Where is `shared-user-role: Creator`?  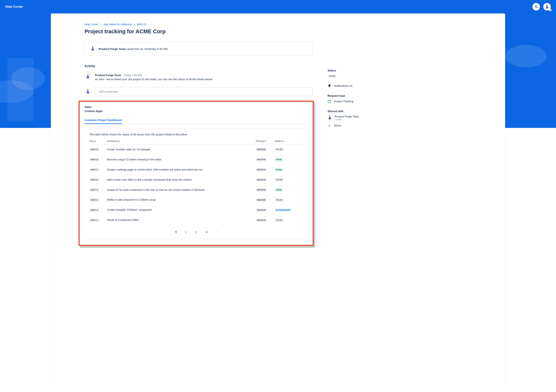 shared-user-role: Creator is located at coordinates (347, 120).